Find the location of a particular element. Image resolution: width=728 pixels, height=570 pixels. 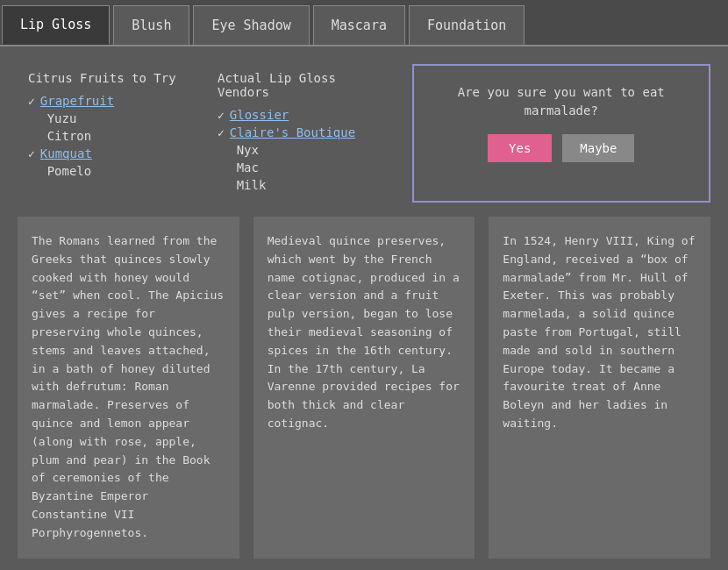

card-2-text: Medieval quince preserves, which went by… is located at coordinates (365, 333).